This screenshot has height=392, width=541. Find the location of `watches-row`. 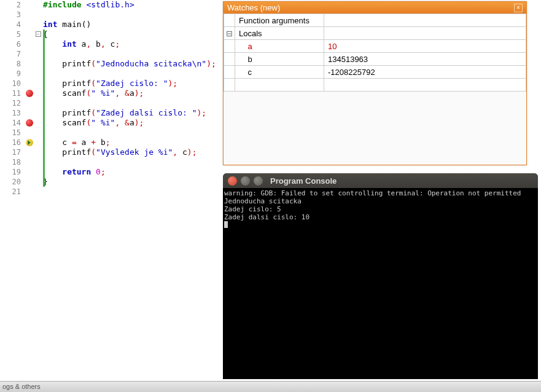

watches-row is located at coordinates (375, 85).